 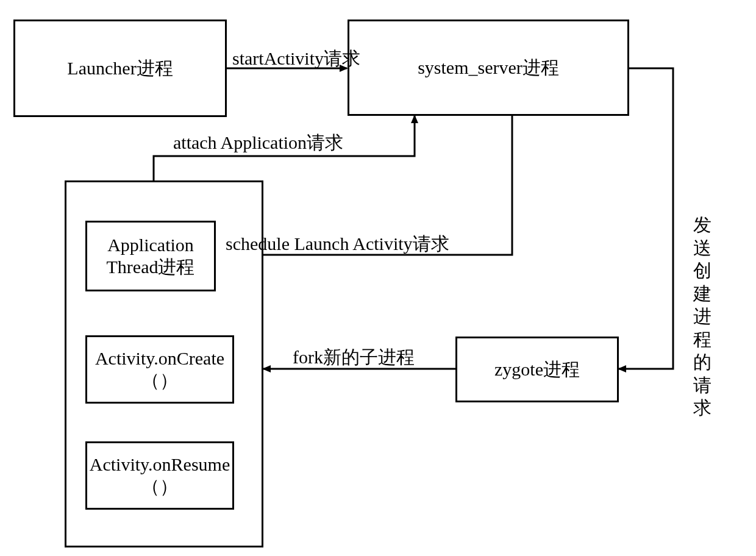 I want to click on activity-onresume-box: Activity.onResume（）, so click(x=160, y=476).